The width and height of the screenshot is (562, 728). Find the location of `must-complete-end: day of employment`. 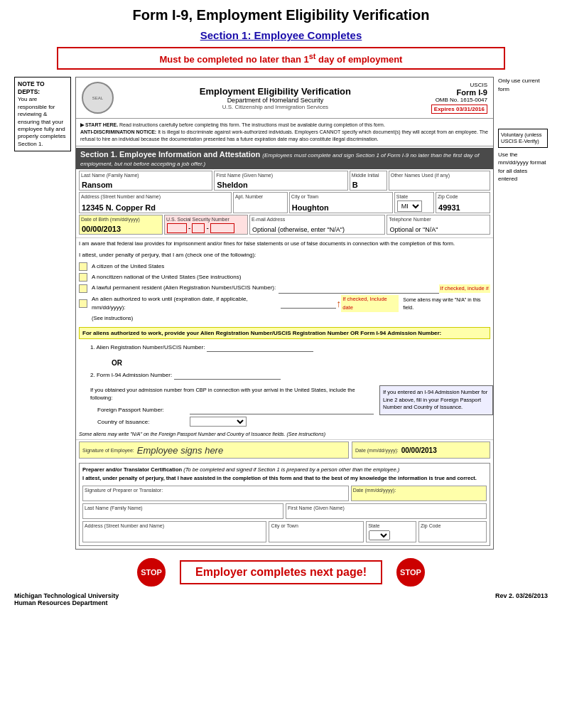

must-complete-end: day of employment is located at coordinates (359, 60).